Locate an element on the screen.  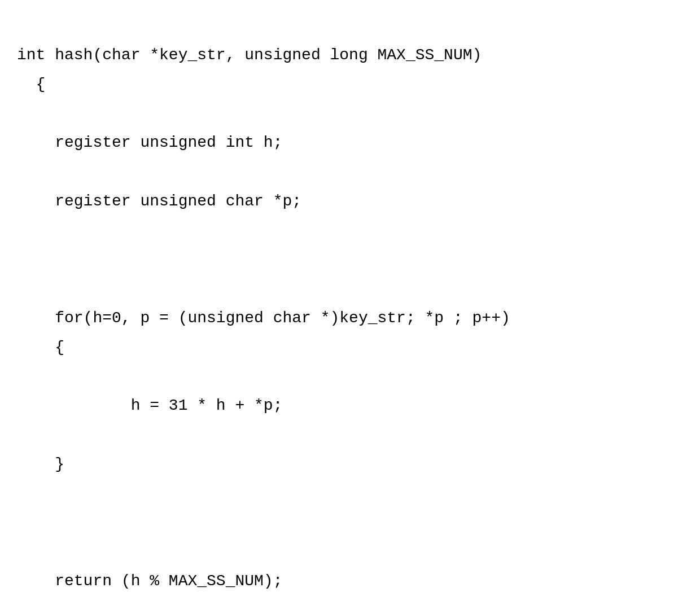
code-line-14: } is located at coordinates (350, 464).